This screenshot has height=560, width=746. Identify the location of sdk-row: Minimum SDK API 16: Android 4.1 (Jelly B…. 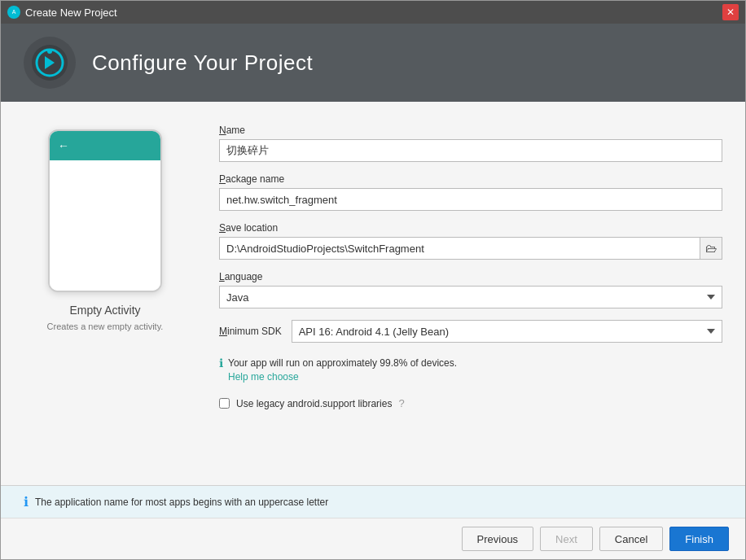
(471, 331).